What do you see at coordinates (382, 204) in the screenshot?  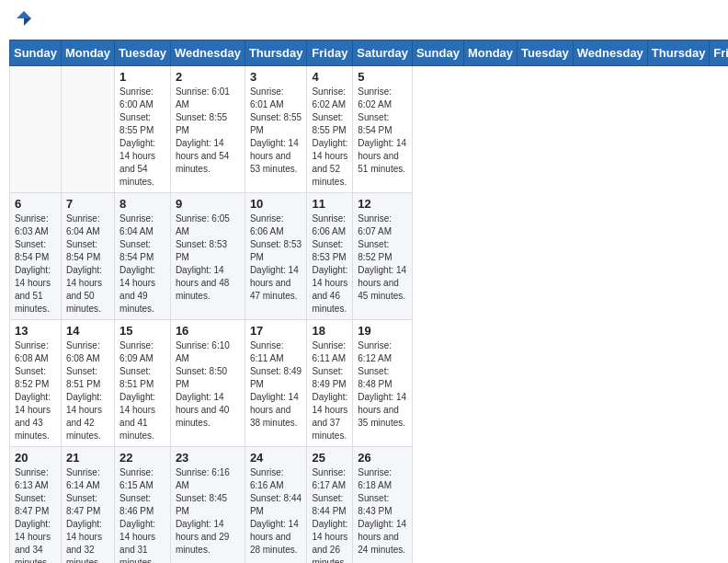 I see `day-number: 12` at bounding box center [382, 204].